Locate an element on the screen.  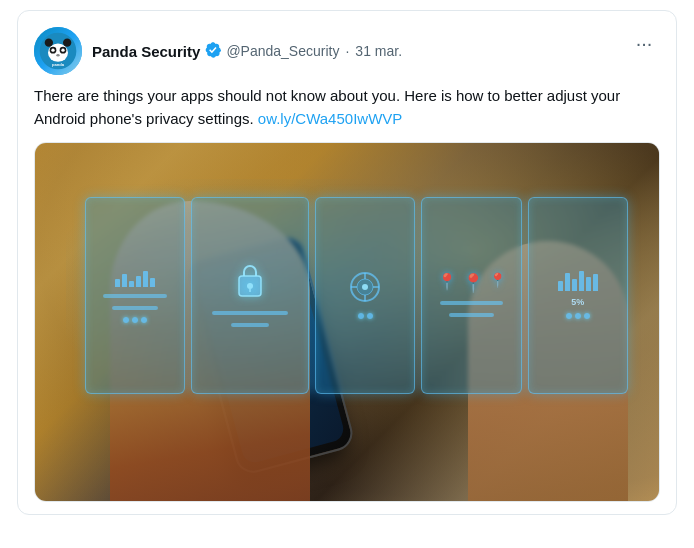
avatar-inner: panda is located at coordinates (58, 51).